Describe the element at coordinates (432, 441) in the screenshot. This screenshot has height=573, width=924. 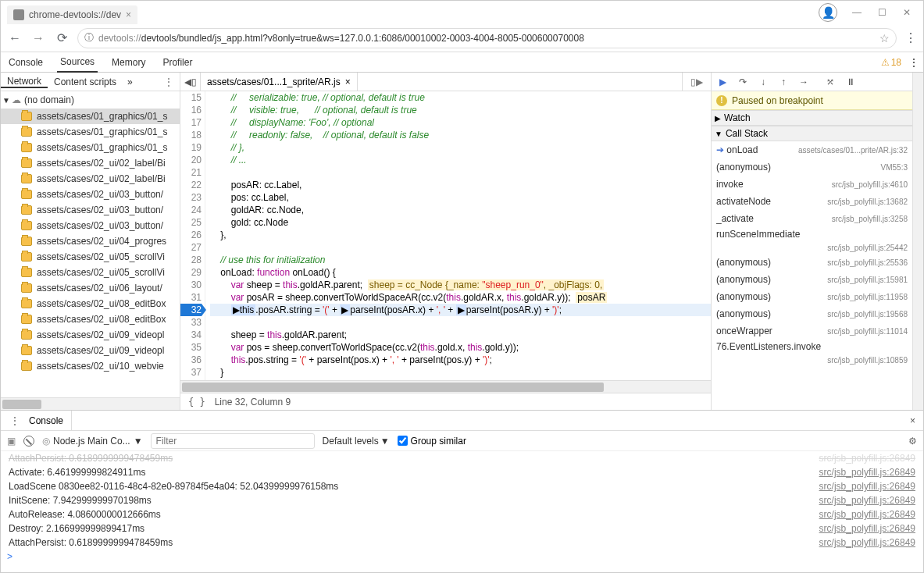
I see `group-similar-checkbox: Group similar` at that location.